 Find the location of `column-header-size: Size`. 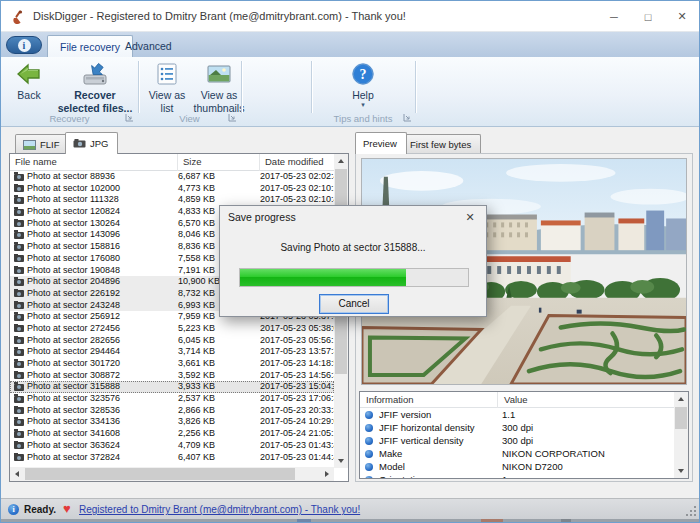

column-header-size: Size is located at coordinates (219, 162).